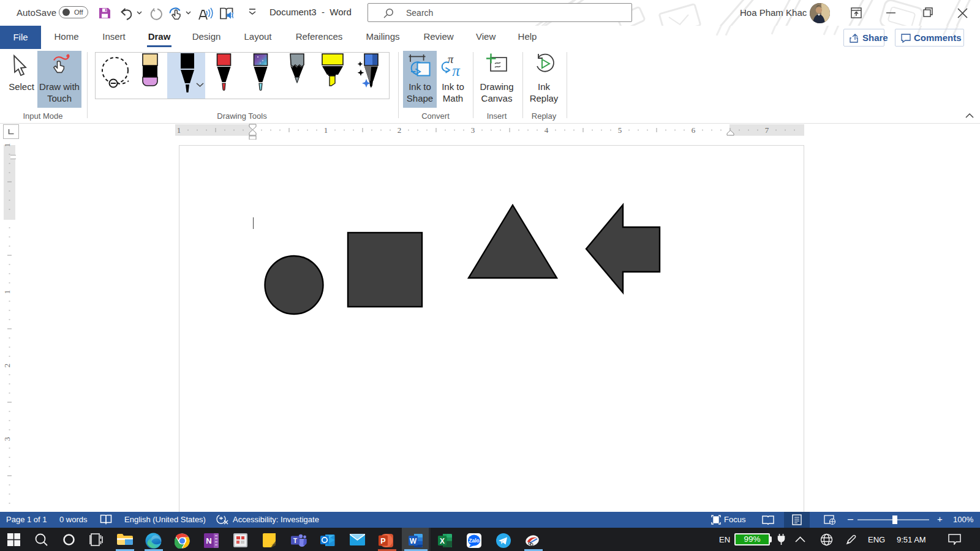 Image resolution: width=980 pixels, height=551 pixels. Describe the element at coordinates (767, 130) in the screenshot. I see `svg-text: 7` at that location.